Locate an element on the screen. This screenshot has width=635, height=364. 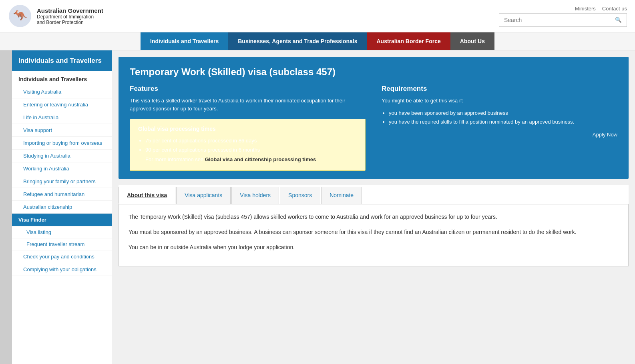
features-col: Features This visa lets a skilled worker… is located at coordinates (247, 128).